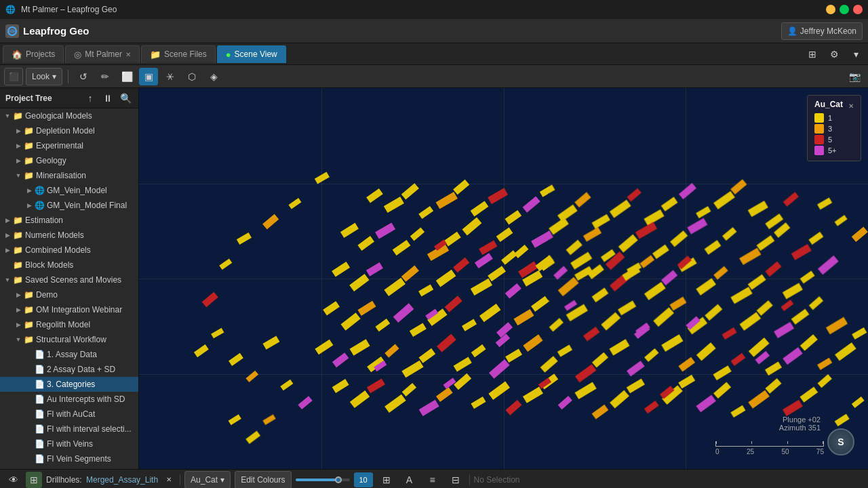  Describe the element at coordinates (854, 77) in the screenshot. I see `screenshot-button: 📷` at that location.